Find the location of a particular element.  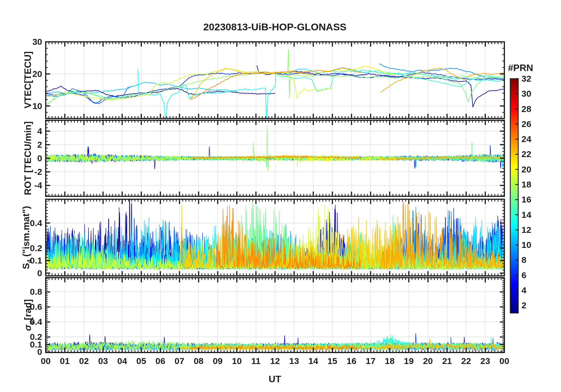

x-tick-label: 19 is located at coordinates (409, 361).